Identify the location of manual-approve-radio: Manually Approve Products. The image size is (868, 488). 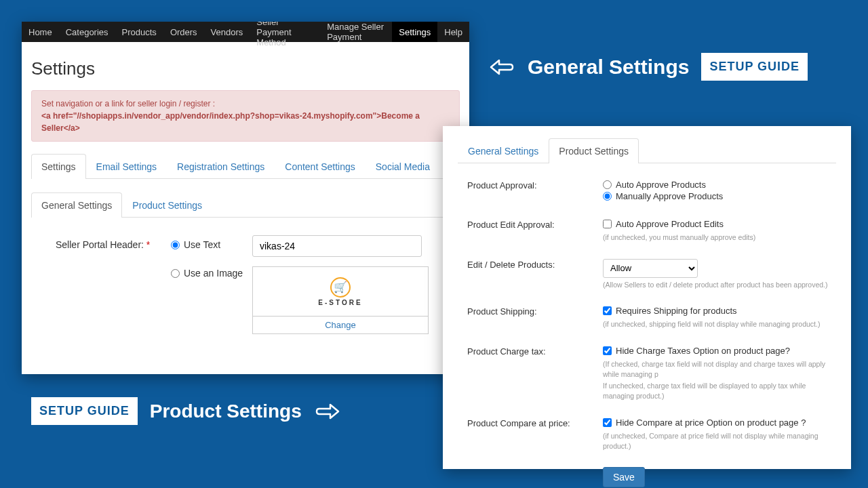
(663, 197).